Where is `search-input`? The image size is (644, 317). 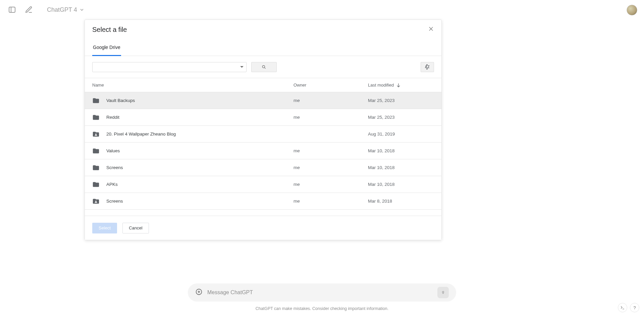
search-input is located at coordinates (169, 67).